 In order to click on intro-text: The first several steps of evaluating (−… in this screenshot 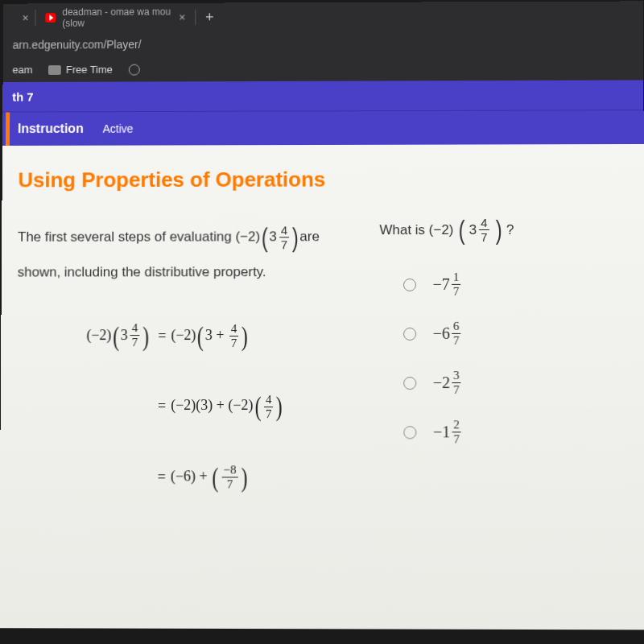, I will do `click(183, 250)`.